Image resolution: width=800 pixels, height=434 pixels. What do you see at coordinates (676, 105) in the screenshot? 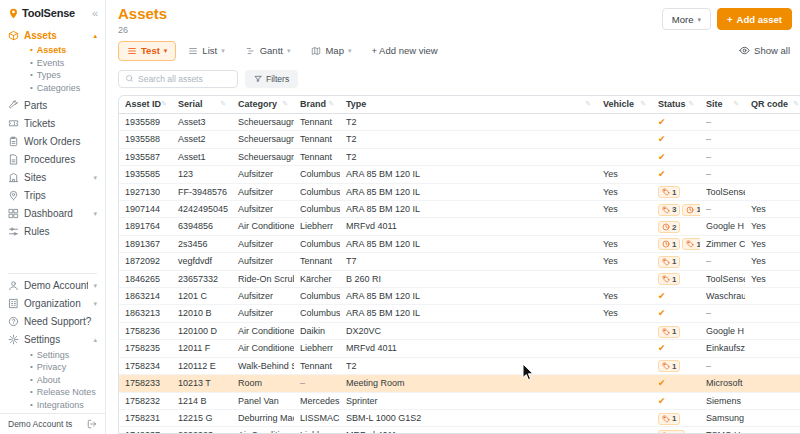
I see `column-header-status: Status✎` at bounding box center [676, 105].